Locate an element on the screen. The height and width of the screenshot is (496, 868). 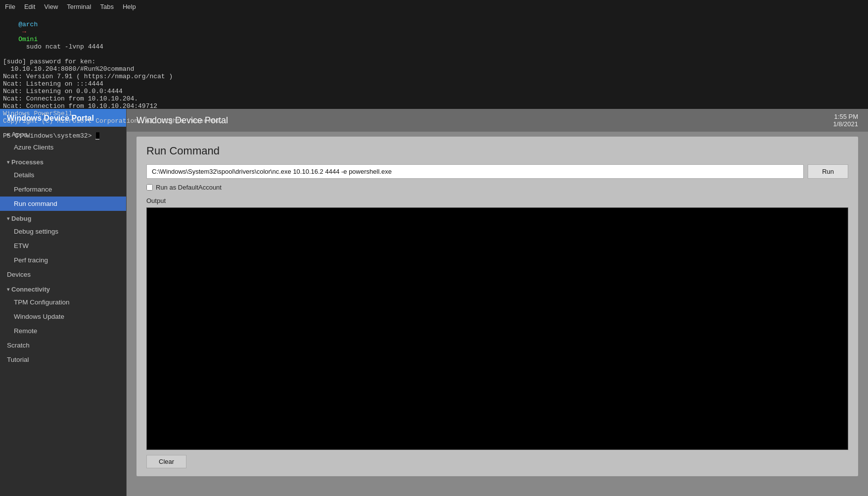
sidebar-item-tutorial: Tutorial is located at coordinates (63, 359).